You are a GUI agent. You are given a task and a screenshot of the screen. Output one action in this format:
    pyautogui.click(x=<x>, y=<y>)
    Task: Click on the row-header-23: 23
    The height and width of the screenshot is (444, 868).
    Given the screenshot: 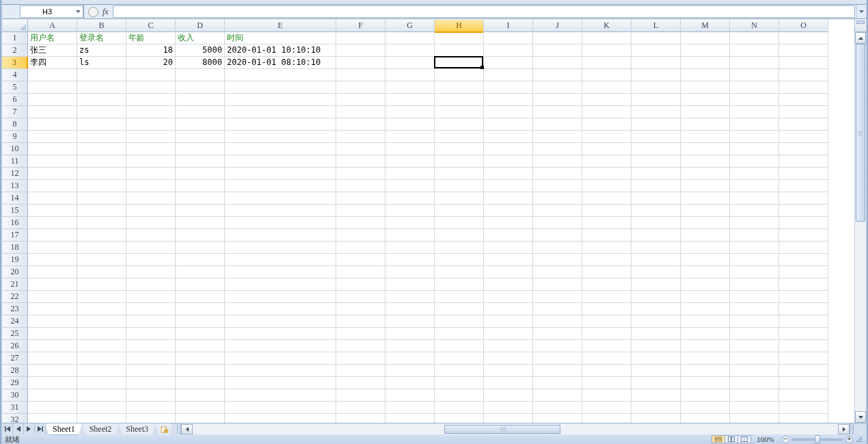 What is the action you would take?
    pyautogui.click(x=15, y=309)
    